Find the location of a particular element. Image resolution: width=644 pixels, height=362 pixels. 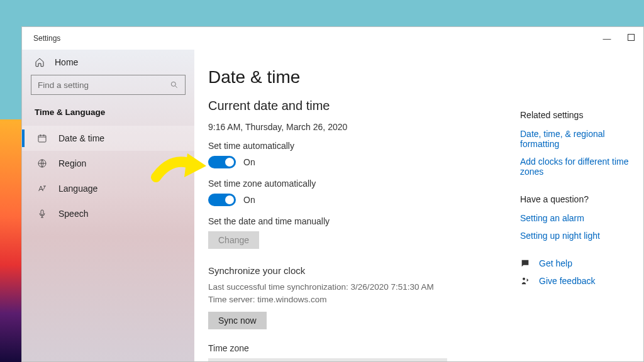

get-help-label: Get help is located at coordinates (556, 263).